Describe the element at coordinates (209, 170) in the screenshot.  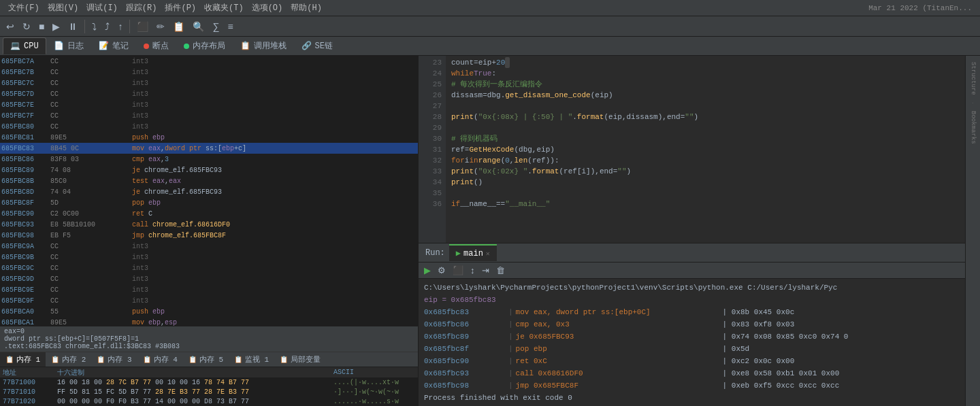
I see `disasm-row: 685FBC8974 08je chrome_elf.685FBC93` at that location.